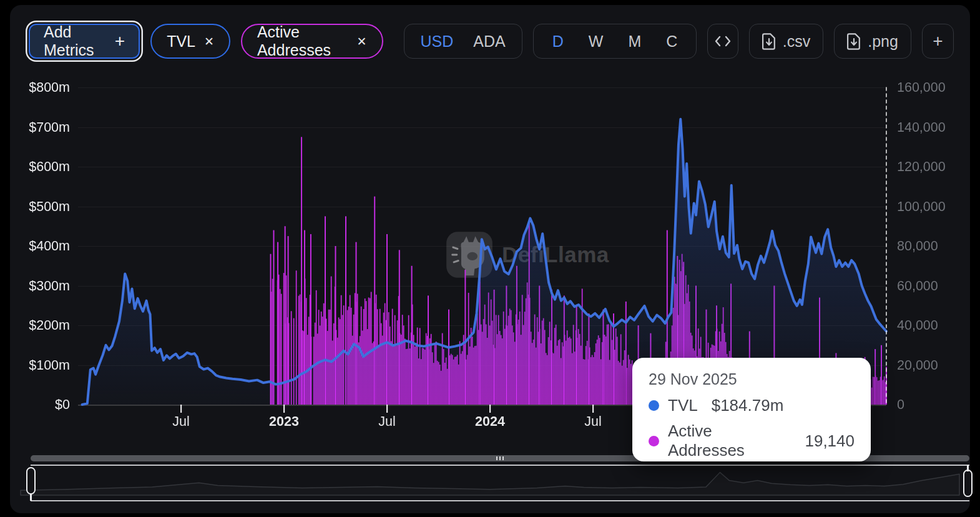 The height and width of the screenshot is (517, 980). I want to click on tooltip-active-value: 19,140, so click(830, 441).